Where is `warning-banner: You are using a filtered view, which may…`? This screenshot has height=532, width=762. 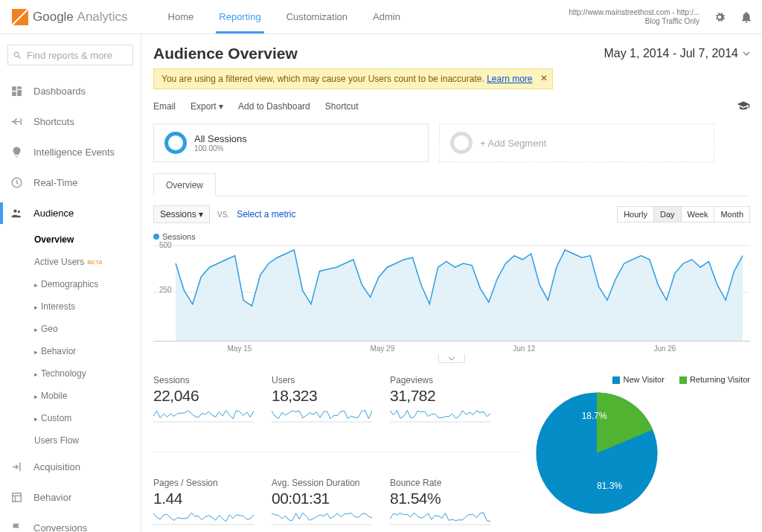
warning-banner: You are using a filtered view, which may… is located at coordinates (353, 79).